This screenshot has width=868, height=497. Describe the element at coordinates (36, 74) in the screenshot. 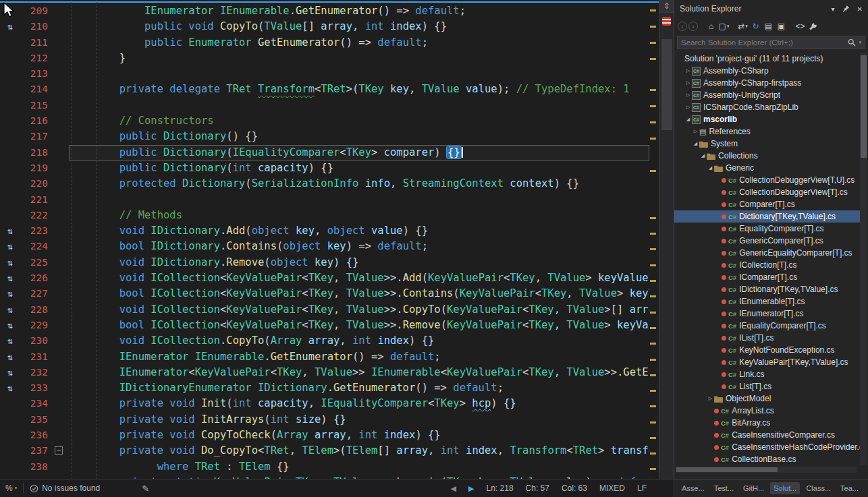

I see `line-number: 213` at that location.